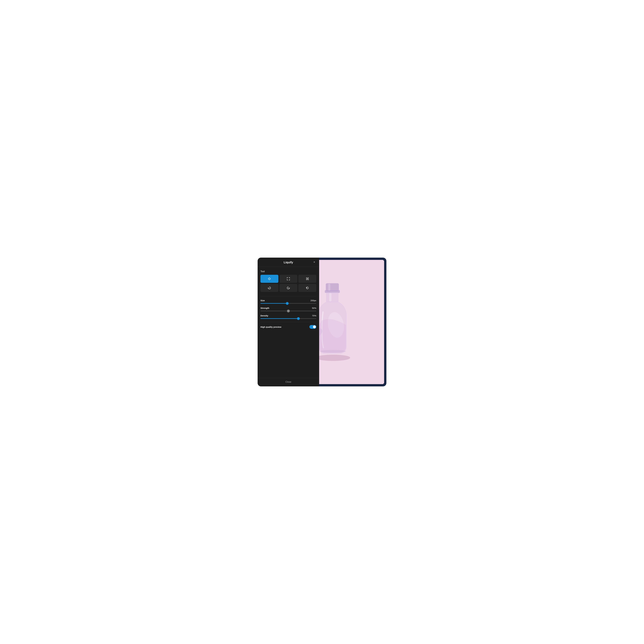 Image resolution: width=644 pixels, height=644 pixels. What do you see at coordinates (269, 288) in the screenshot?
I see `tool-button-swirl-cw` at bounding box center [269, 288].